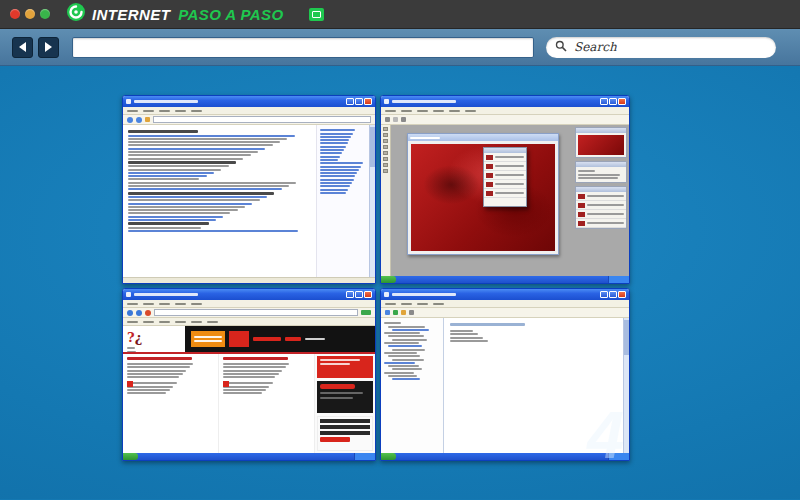 The height and width of the screenshot is (500, 800). I want to click on workspace, so click(482, 200).